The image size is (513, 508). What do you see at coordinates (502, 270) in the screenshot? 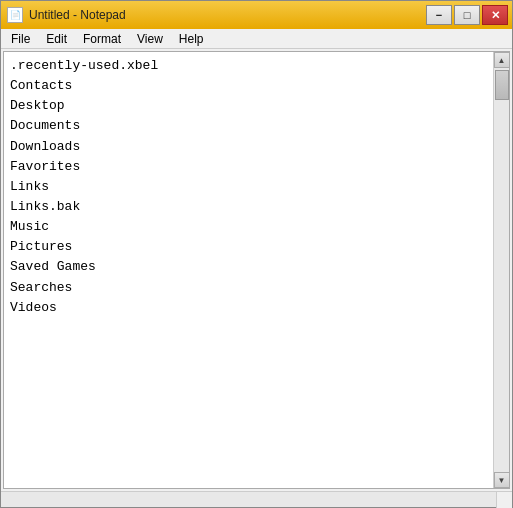
I see `scroll-track` at bounding box center [502, 270].